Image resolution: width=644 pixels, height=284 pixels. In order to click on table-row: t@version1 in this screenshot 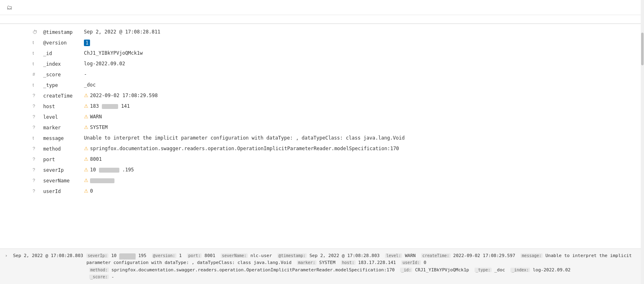, I will do `click(322, 43)`.